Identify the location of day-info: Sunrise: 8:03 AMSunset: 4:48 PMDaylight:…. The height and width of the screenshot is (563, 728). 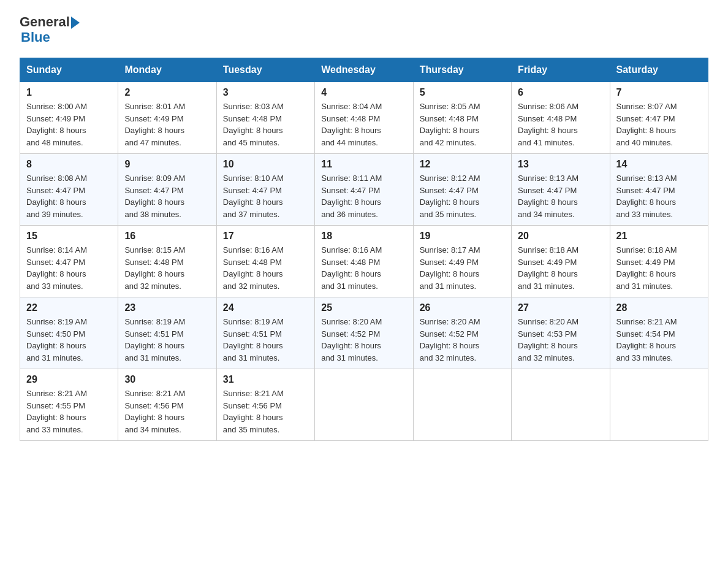
(266, 124).